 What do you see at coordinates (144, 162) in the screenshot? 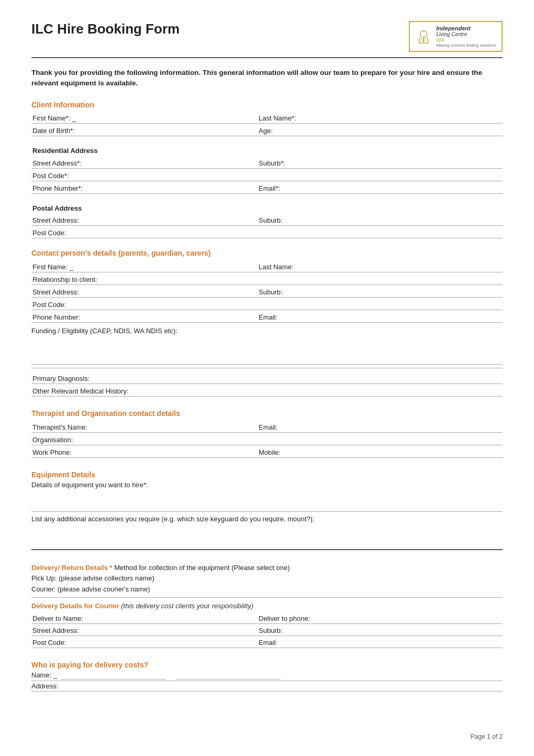
I see `res-street-label: Street Address*:` at bounding box center [144, 162].